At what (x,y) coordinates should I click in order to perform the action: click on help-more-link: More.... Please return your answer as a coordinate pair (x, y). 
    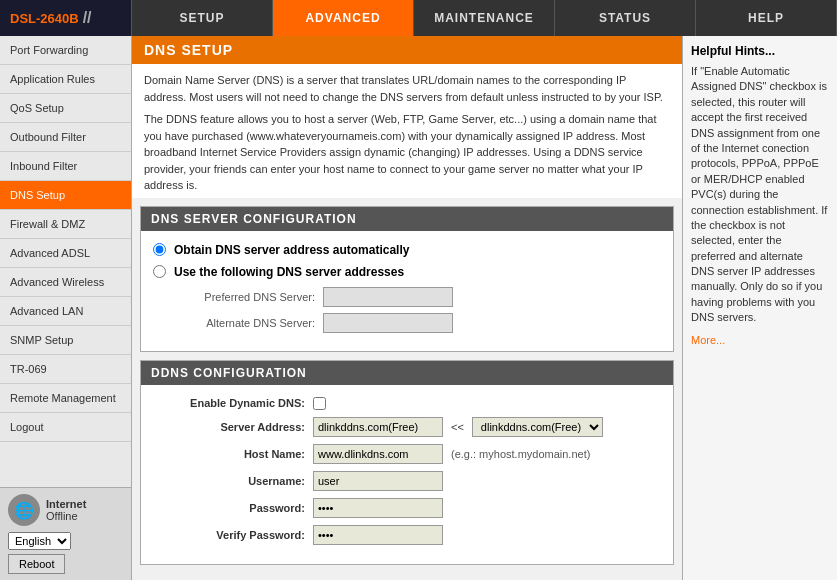
    Looking at the image, I should click on (708, 340).